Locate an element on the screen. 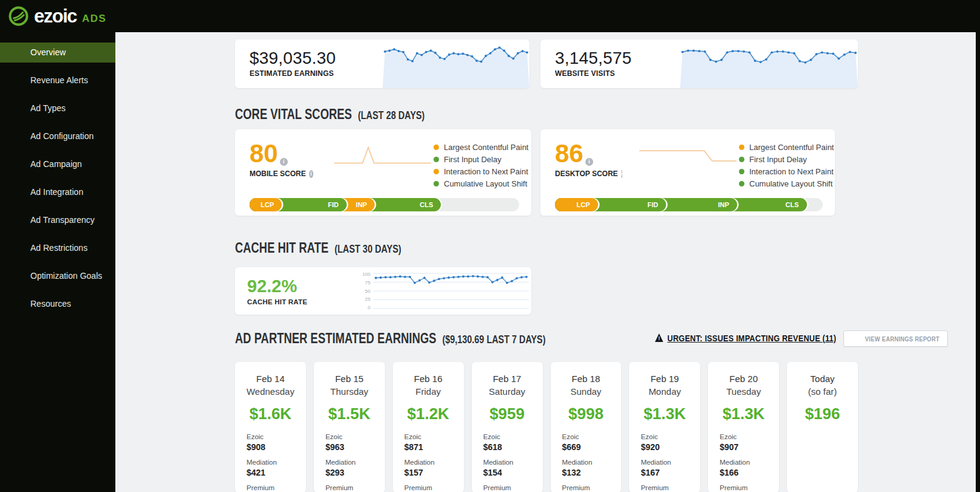 This screenshot has width=980, height=492. visits-value: 3,145,575 is located at coordinates (618, 58).